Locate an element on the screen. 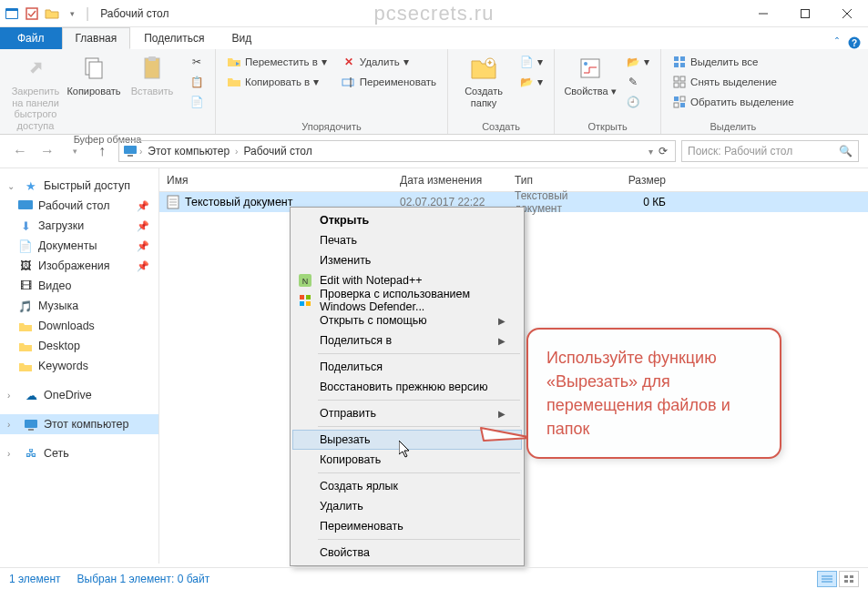 This screenshot has width=868, height=589. nav-videos: 🎞Видео is located at coordinates (79, 286).